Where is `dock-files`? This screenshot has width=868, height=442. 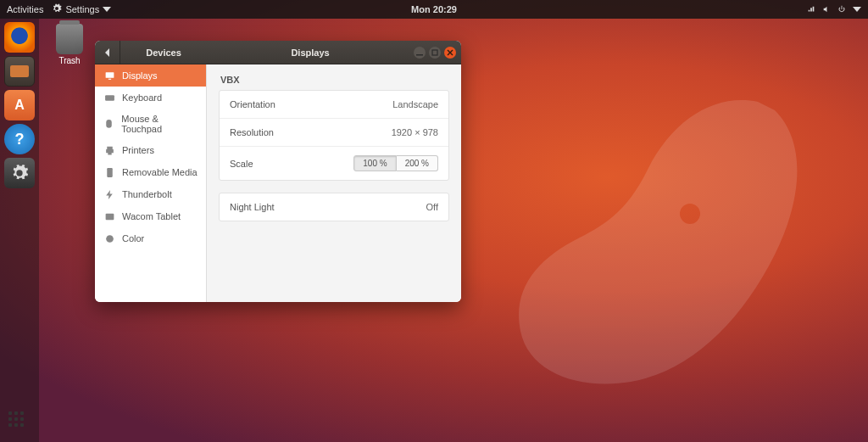
dock-files is located at coordinates (19, 71).